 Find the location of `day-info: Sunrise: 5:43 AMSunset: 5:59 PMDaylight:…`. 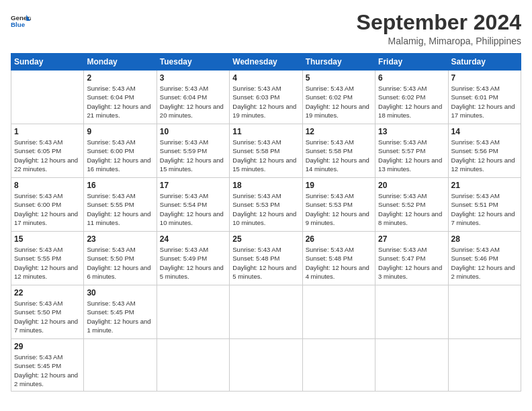

day-info: Sunrise: 5:43 AMSunset: 5:59 PMDaylight:… is located at coordinates (193, 156).